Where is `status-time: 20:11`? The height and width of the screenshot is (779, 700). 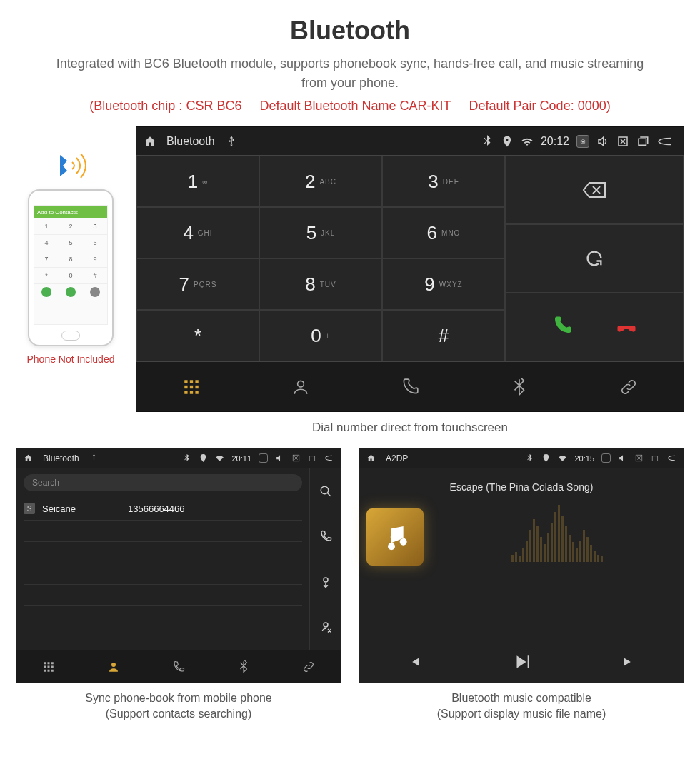 status-time: 20:11 is located at coordinates (241, 458).